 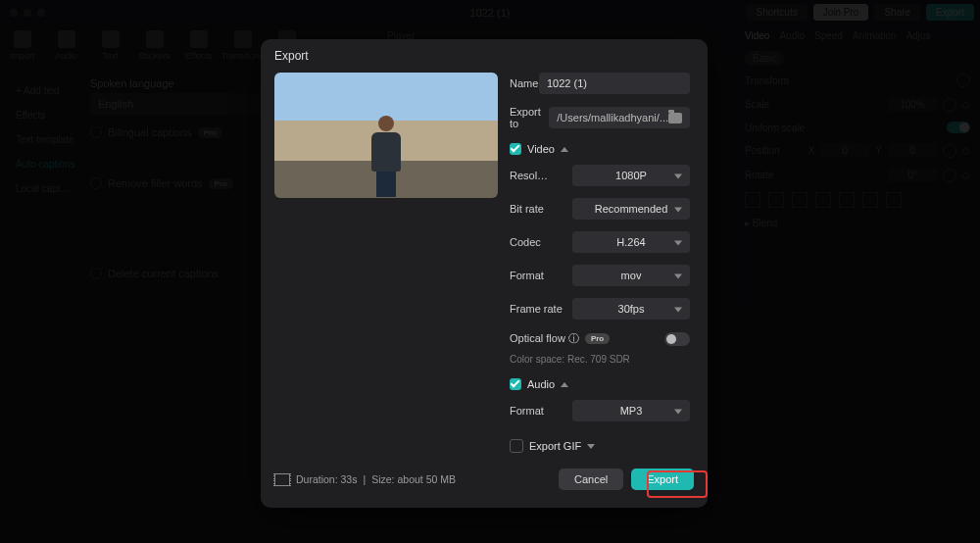 I want to click on bitrate-select: Recommended, so click(x=631, y=209).